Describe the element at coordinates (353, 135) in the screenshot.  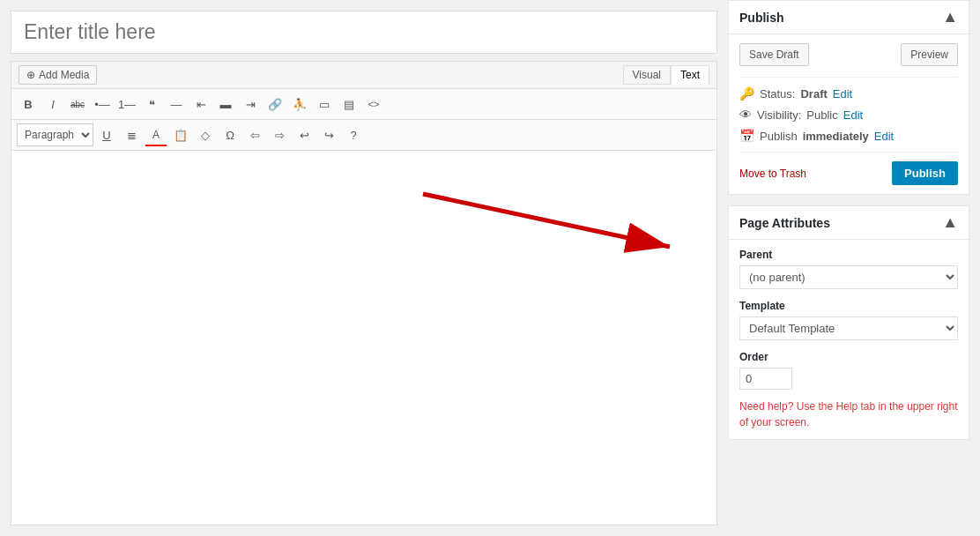
I see `help-button: ?` at that location.